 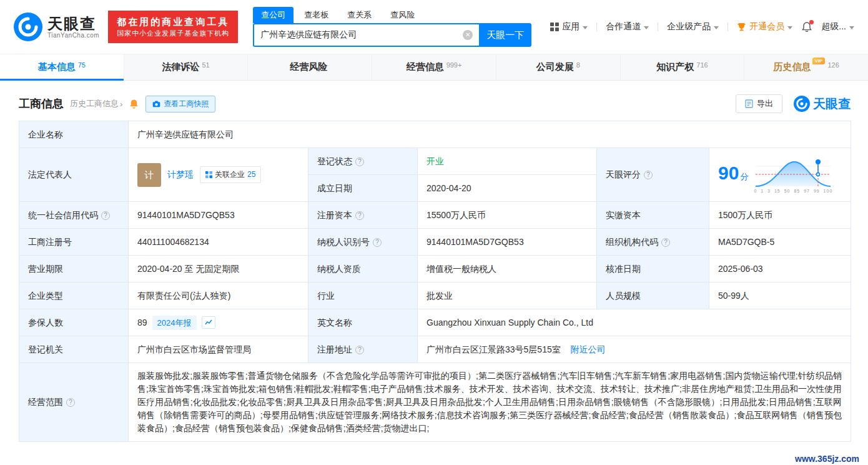 What do you see at coordinates (219, 242) in the screenshot?
I see `reg-number-value: 440111004682134` at bounding box center [219, 242].